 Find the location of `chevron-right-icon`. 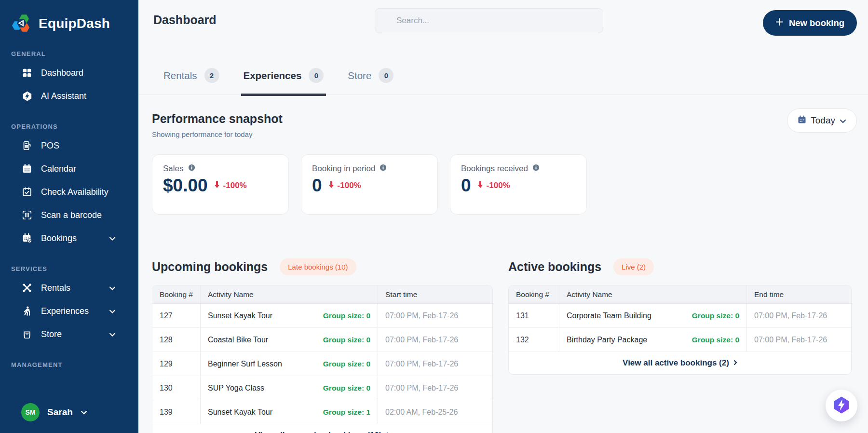

chevron-right-icon is located at coordinates (735, 363).